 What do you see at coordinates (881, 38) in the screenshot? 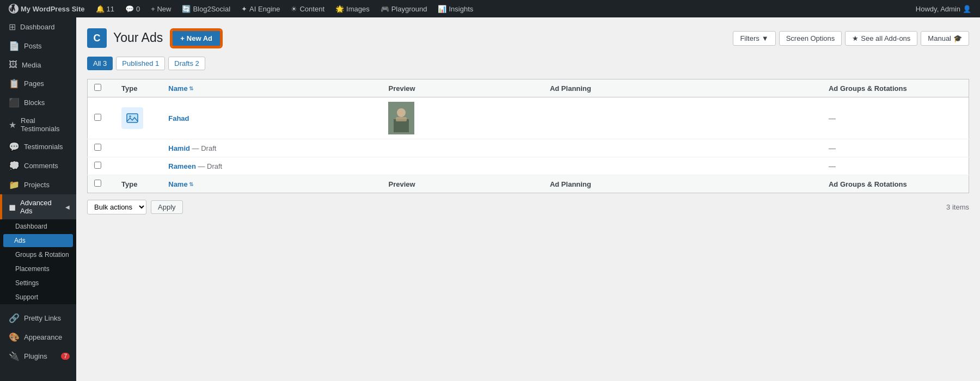
I see `see-all-addons-button: ★ See all Add-ons` at bounding box center [881, 38].